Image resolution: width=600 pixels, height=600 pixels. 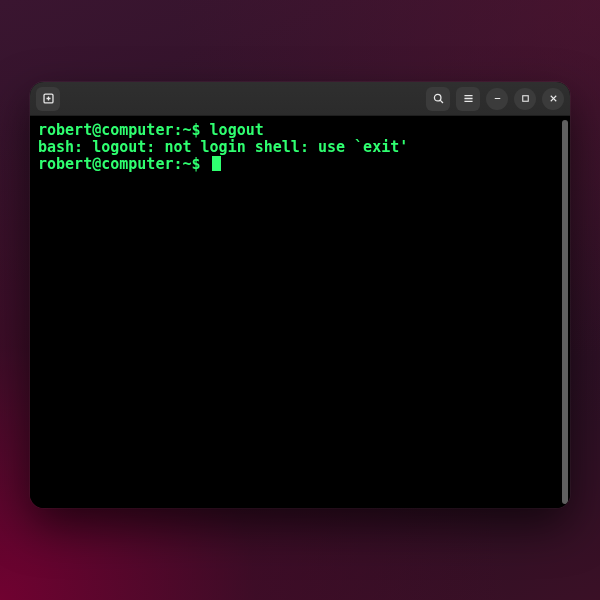 What do you see at coordinates (48, 98) in the screenshot?
I see `new-tab-icon` at bounding box center [48, 98].